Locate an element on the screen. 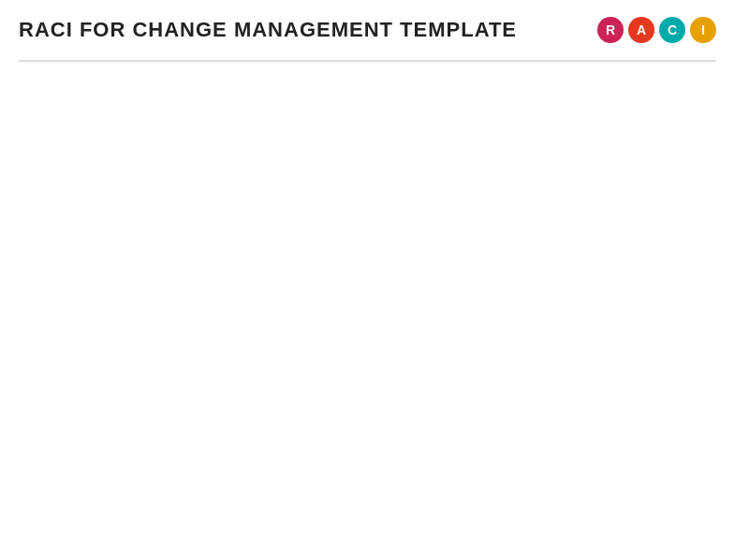 The image size is (735, 560). legend-circle-i: I is located at coordinates (703, 30).